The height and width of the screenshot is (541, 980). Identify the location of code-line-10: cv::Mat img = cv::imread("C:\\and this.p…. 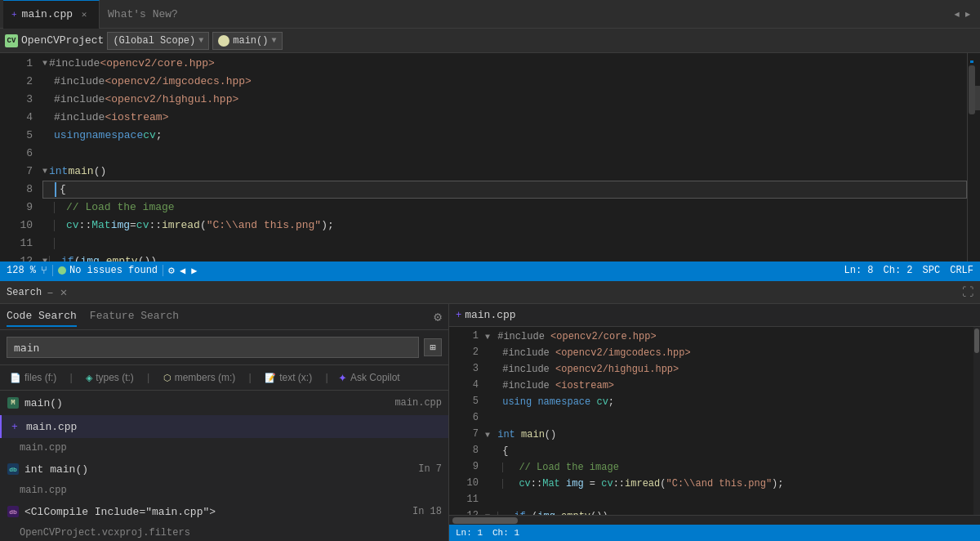
(505, 226).